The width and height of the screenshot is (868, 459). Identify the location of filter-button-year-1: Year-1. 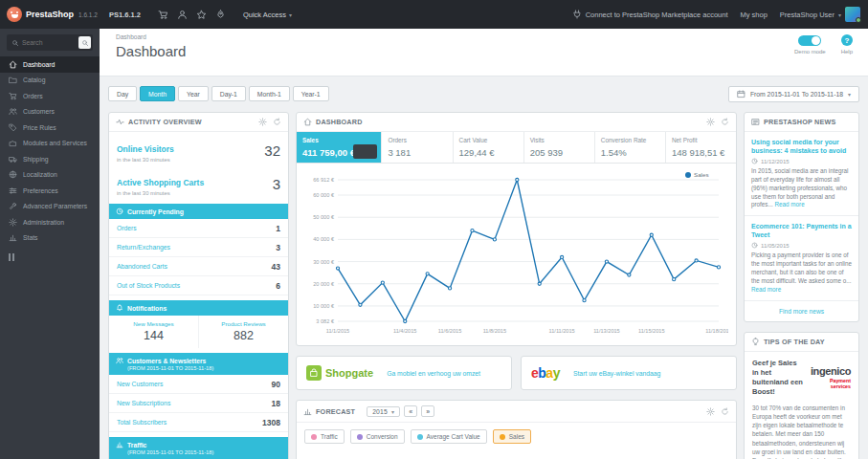
(311, 94).